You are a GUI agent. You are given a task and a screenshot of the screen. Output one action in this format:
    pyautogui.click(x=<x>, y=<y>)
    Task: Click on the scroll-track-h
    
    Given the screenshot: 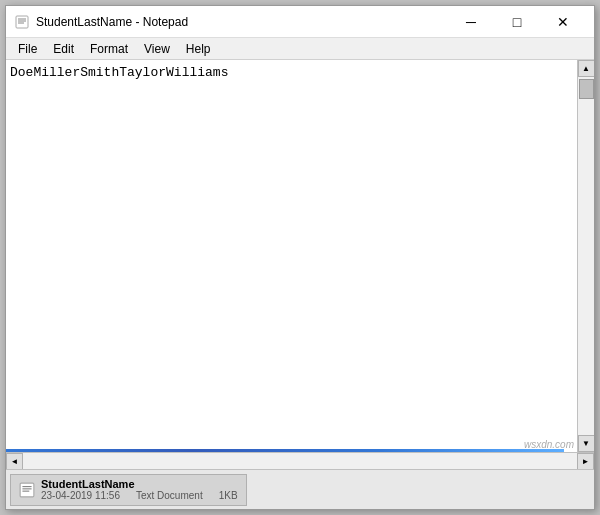 What is the action you would take?
    pyautogui.click(x=300, y=462)
    